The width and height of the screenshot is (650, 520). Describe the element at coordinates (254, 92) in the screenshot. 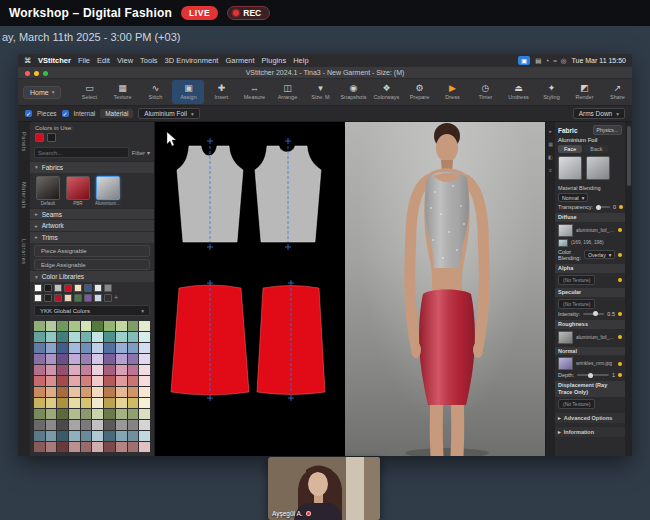

I see `toolbar-measure: ↔Measure` at that location.